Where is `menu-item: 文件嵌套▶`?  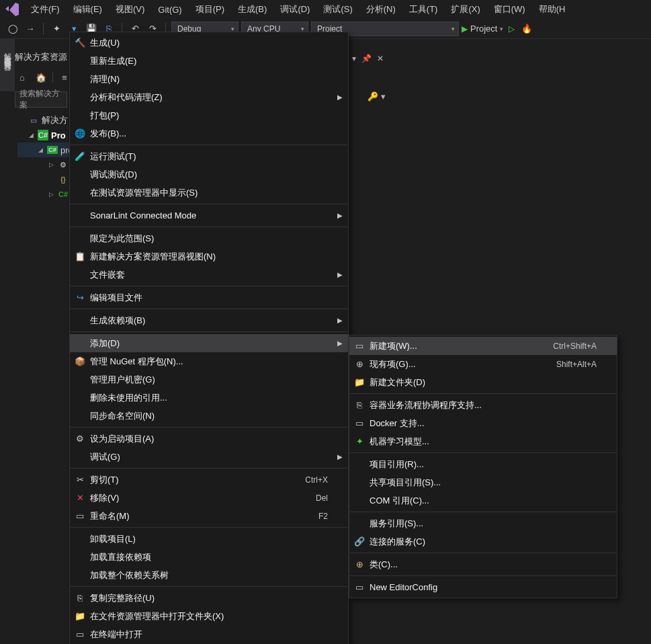
menu-item: 文件嵌套▶ is located at coordinates (209, 274).